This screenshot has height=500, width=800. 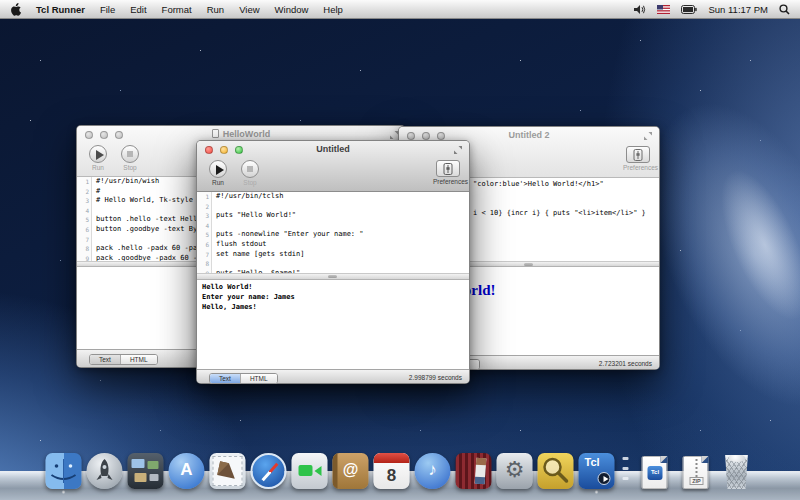 What do you see at coordinates (738, 10) in the screenshot?
I see `menu-clock: Sun 11:17 PM` at bounding box center [738, 10].